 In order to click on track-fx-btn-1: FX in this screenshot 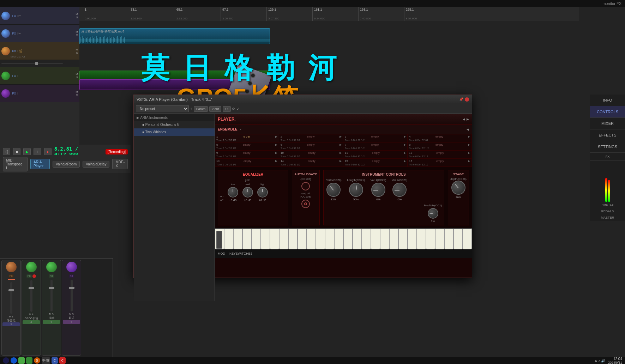, I will do `click(14, 16)`.